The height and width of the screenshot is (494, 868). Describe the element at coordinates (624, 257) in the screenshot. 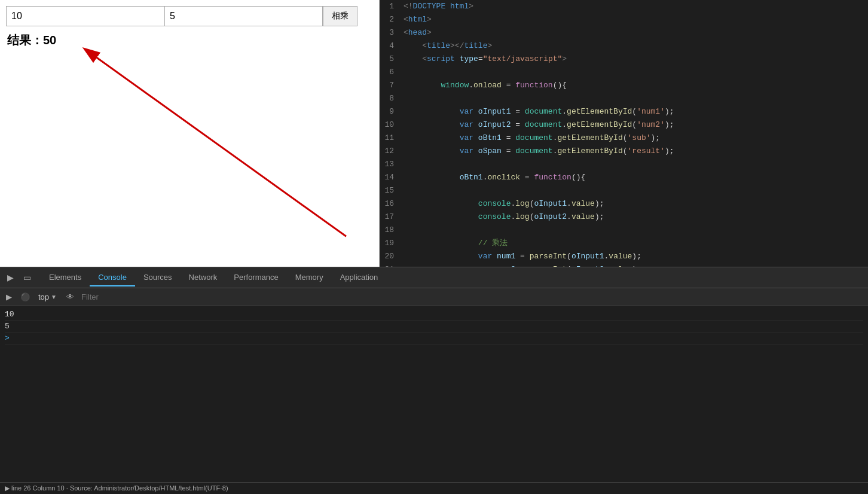

I see `code-line: 20 var num1 = parseInt(oInput1.value);` at that location.